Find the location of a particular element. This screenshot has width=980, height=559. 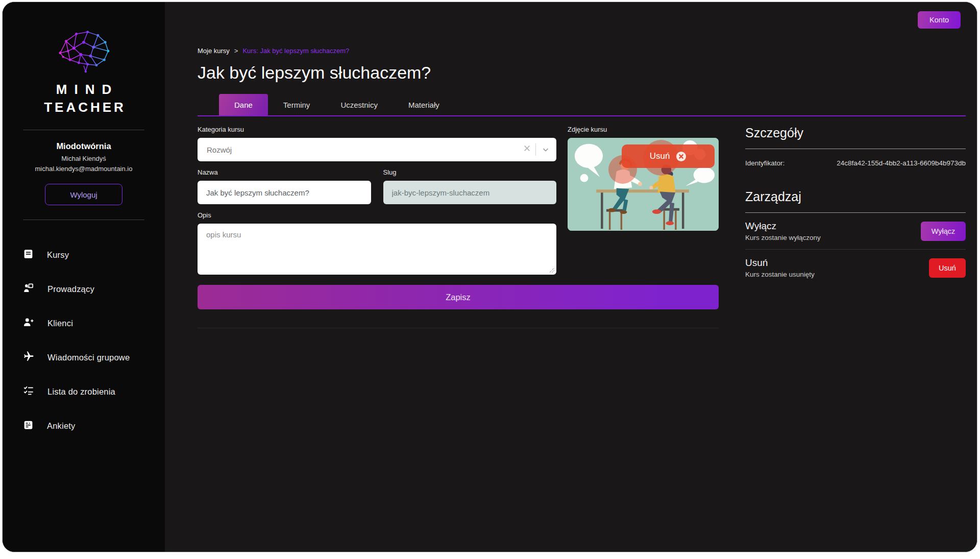

delete-course-row: Usuń Kurs zostanie usunięty Usuń is located at coordinates (855, 268).